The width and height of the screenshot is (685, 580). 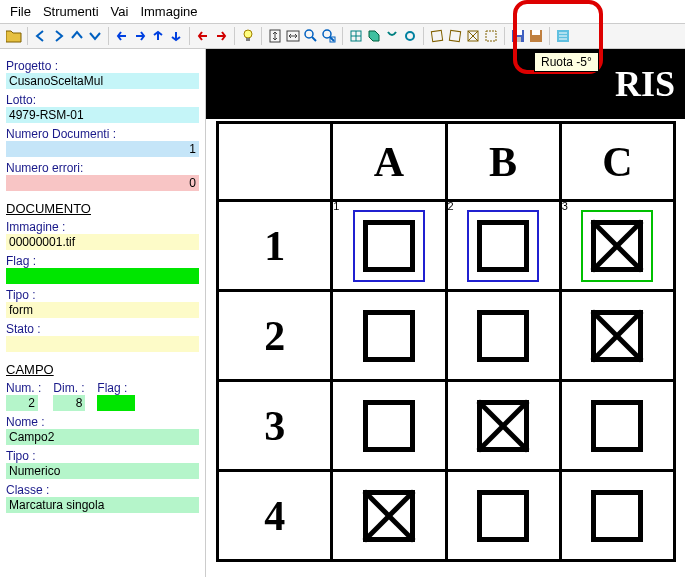 I want to click on arrow-up-blue-icon, so click(x=158, y=36).